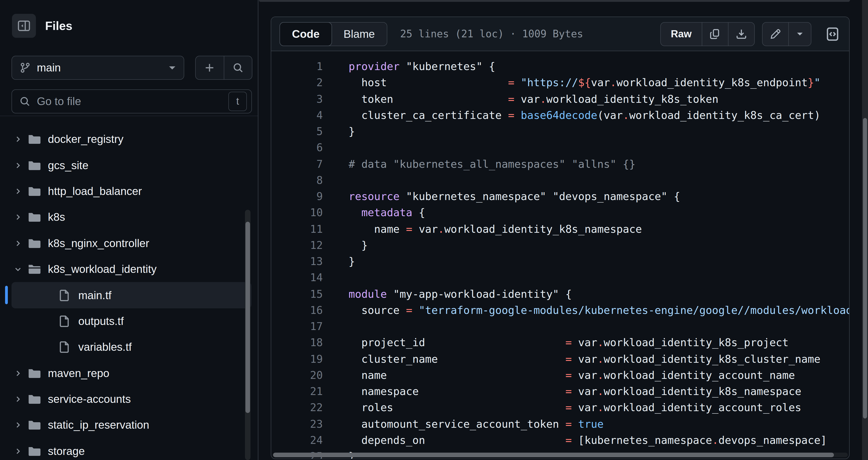 This screenshot has width=868, height=460. What do you see at coordinates (297, 115) in the screenshot?
I see `line-number: 4` at bounding box center [297, 115].